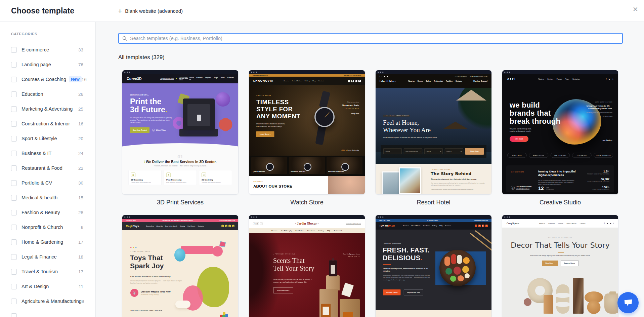  I want to click on sidebar-item-education: Education26, so click(53, 94).